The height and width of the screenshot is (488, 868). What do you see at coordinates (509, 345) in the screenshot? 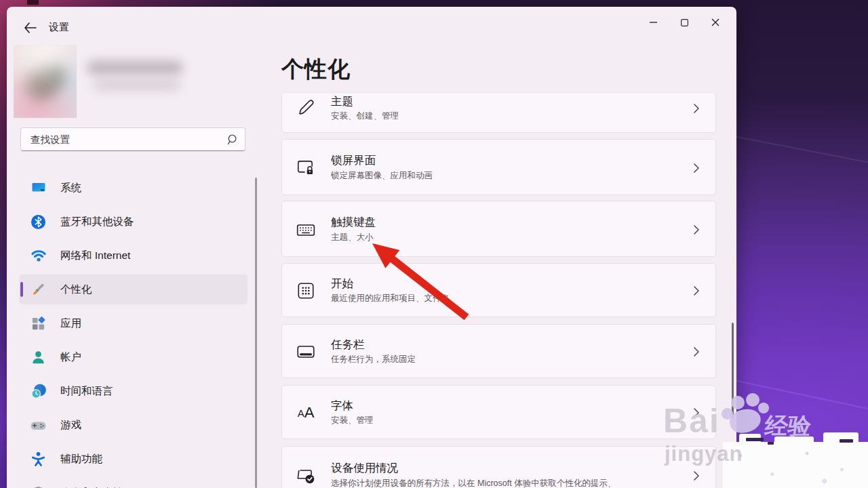
I see `card-title: 任务栏` at bounding box center [509, 345].